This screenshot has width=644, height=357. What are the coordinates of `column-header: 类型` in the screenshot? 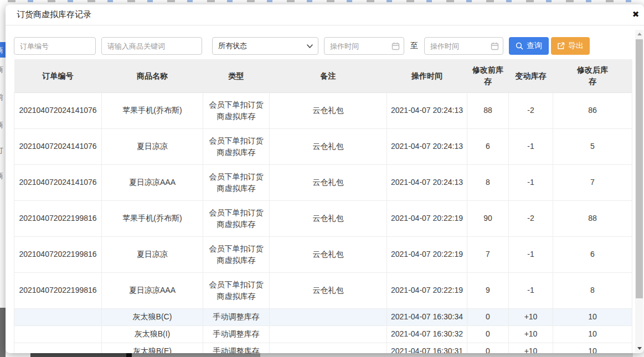 It's located at (236, 76).